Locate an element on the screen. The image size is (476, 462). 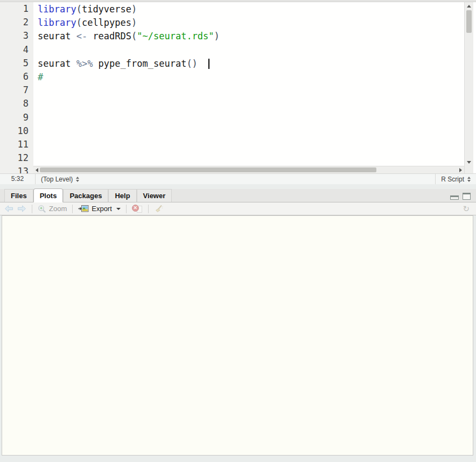
line-number: 12 is located at coordinates (14, 158).